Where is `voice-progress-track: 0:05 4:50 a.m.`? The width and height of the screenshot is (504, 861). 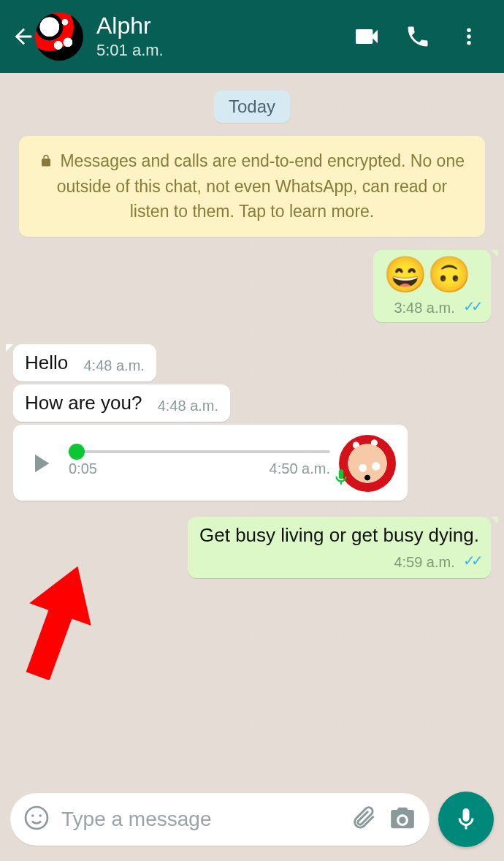 voice-progress-track: 0:05 4:50 a.m. is located at coordinates (199, 463).